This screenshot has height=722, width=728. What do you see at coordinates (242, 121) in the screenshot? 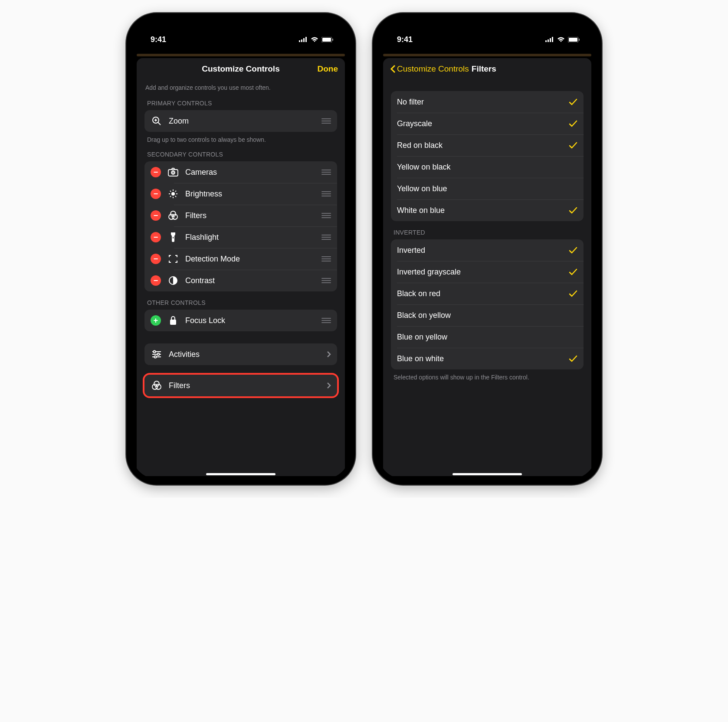
I see `zoom-label: Zoom` at bounding box center [242, 121].